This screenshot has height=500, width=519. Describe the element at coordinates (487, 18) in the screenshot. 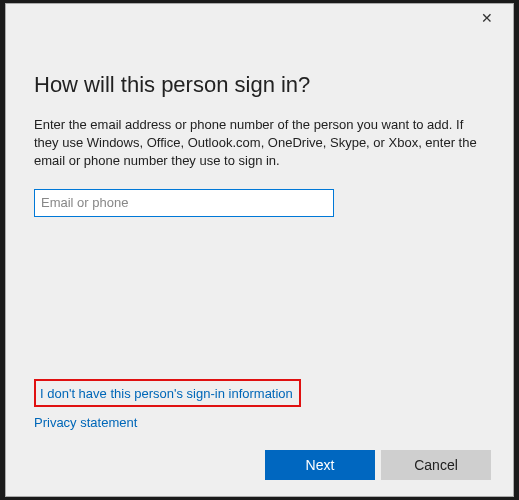

I see `close-button: ✕` at that location.